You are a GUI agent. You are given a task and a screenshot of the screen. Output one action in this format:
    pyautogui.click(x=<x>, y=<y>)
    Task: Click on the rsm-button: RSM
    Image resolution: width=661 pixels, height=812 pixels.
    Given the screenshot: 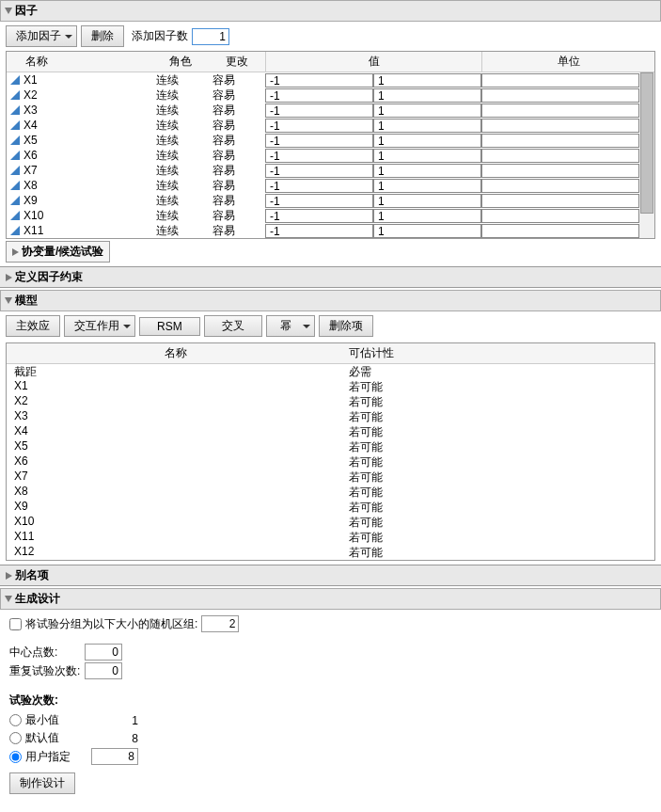 What is the action you would take?
    pyautogui.click(x=169, y=326)
    